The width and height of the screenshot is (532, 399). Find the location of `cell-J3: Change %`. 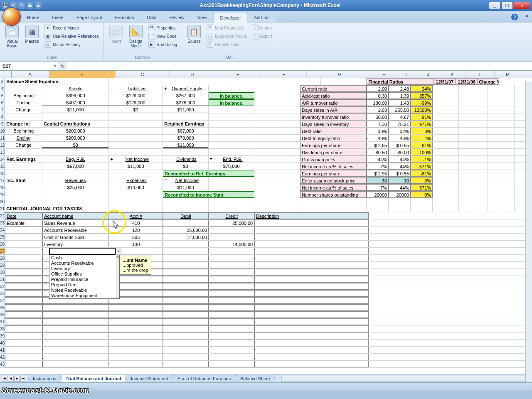

cell-J3: Change % is located at coordinates (488, 81).